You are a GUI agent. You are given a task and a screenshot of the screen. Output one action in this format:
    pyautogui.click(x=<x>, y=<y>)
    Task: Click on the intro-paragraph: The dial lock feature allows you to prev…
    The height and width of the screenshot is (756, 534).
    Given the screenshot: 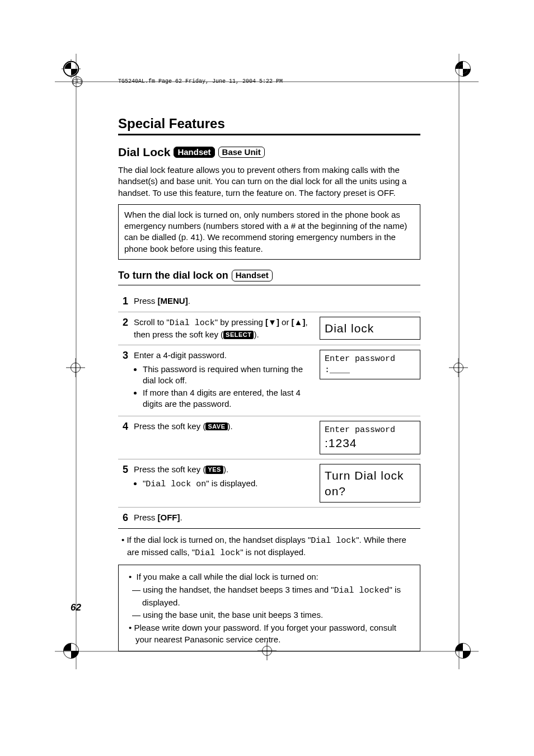 What is the action you would take?
    pyautogui.click(x=269, y=181)
    